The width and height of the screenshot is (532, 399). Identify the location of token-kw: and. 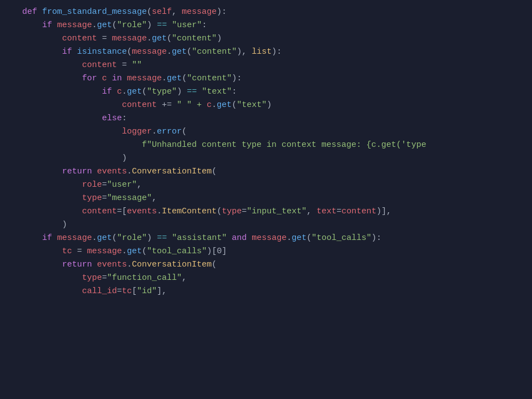
(242, 238).